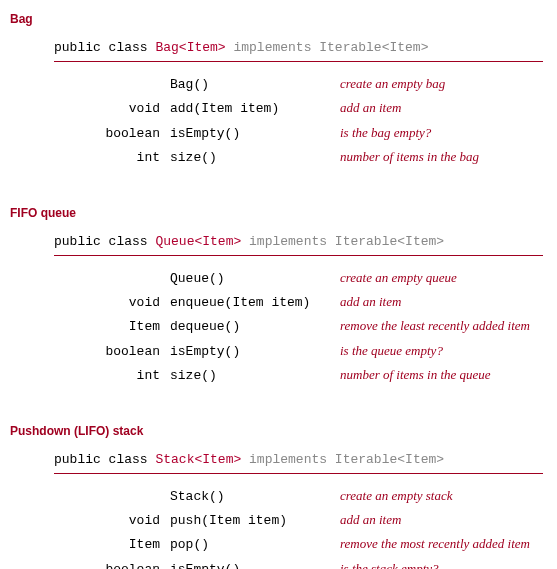  What do you see at coordinates (278, 213) in the screenshot?
I see `section-title: FIFO queue` at bounding box center [278, 213].